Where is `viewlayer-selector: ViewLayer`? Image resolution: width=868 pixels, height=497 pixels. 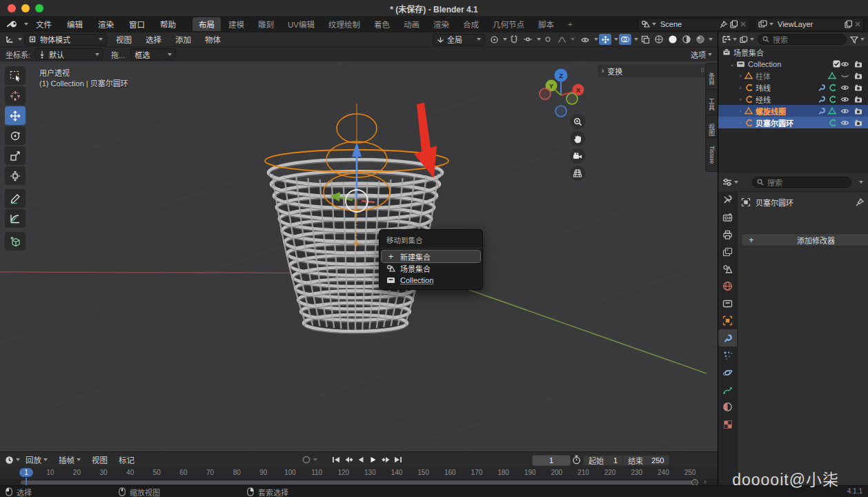 viewlayer-selector: ViewLayer is located at coordinates (809, 25).